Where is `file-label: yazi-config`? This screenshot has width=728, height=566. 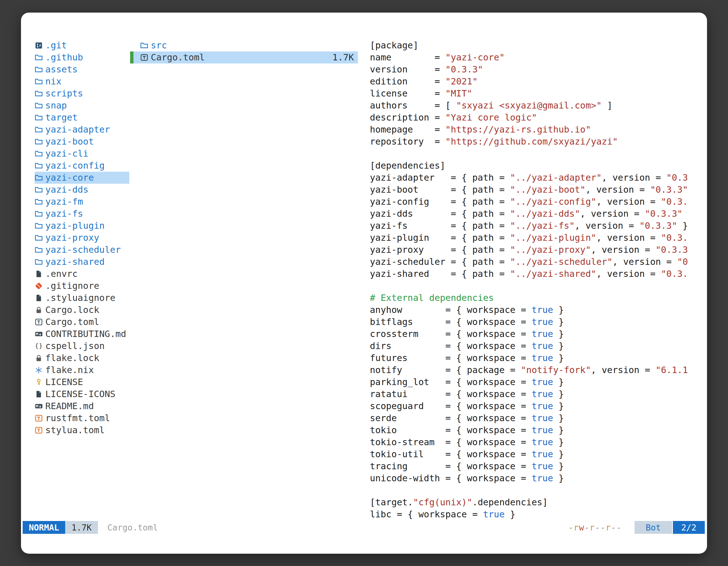 file-label: yazi-config is located at coordinates (75, 166).